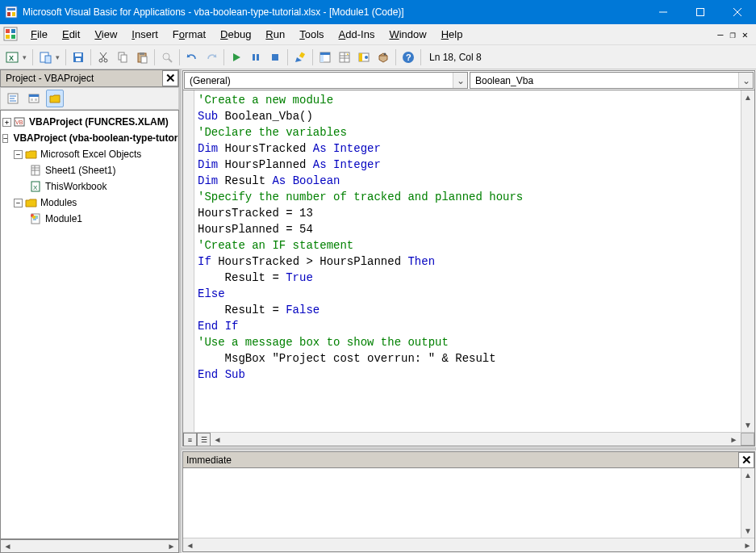  Describe the element at coordinates (78, 57) in the screenshot. I see `save-button` at that location.